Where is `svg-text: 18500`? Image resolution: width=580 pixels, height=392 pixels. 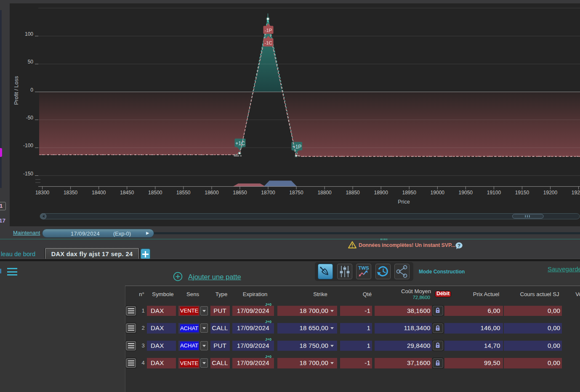 svg-text: 18500 is located at coordinates (155, 193).